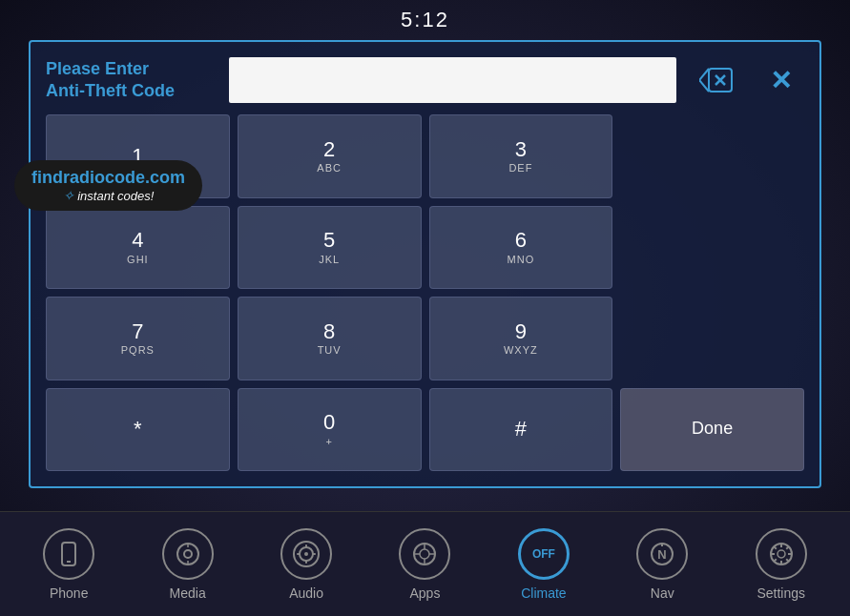 The height and width of the screenshot is (616, 850). I want to click on apps-icon, so click(425, 554).